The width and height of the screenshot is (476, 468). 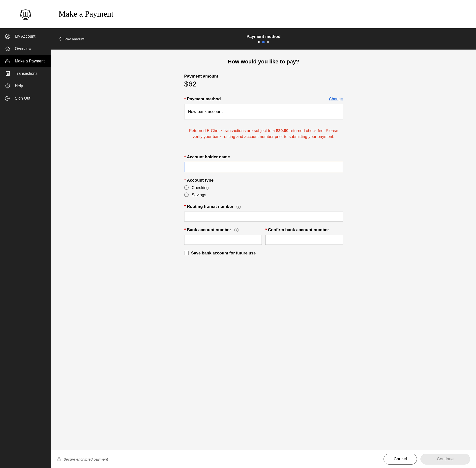 I want to click on save-bank-label: Save bank account for future use, so click(x=223, y=253).